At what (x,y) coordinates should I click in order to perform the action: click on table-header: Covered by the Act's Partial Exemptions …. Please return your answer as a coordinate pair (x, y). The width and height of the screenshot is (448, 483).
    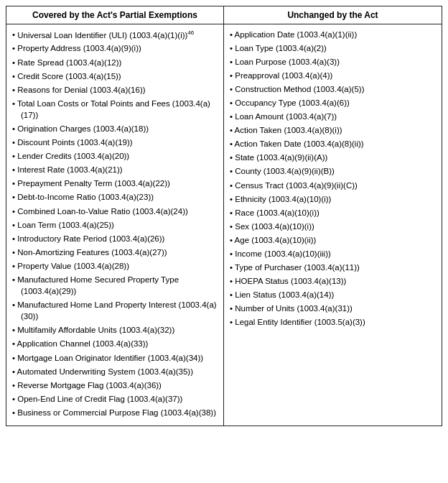
    Looking at the image, I should click on (224, 16).